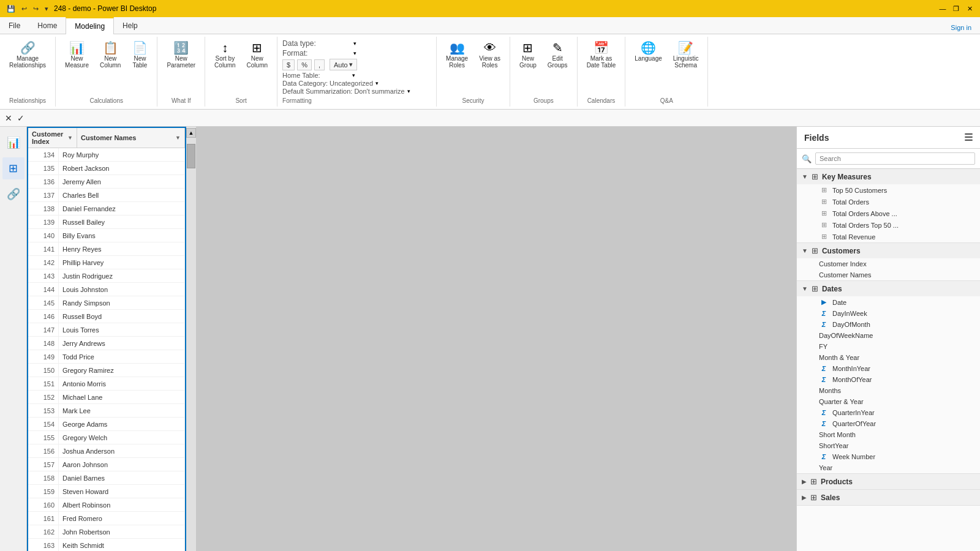 Image resolution: width=980 pixels, height=551 pixels. Describe the element at coordinates (686, 55) in the screenshot. I see `linguistic-schema-button: 📝 LinguisticSchema` at that location.